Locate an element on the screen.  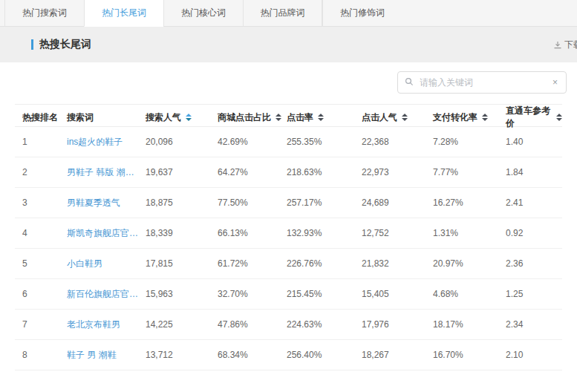
click-rate-cell: 226.76% is located at coordinates (324, 264).